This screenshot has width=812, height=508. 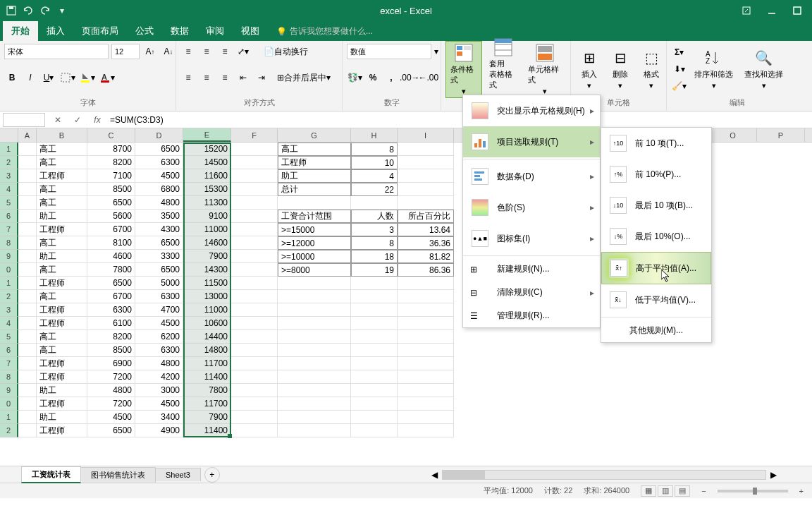 What do you see at coordinates (426, 230) in the screenshot?
I see `cell: 13.64` at bounding box center [426, 230].